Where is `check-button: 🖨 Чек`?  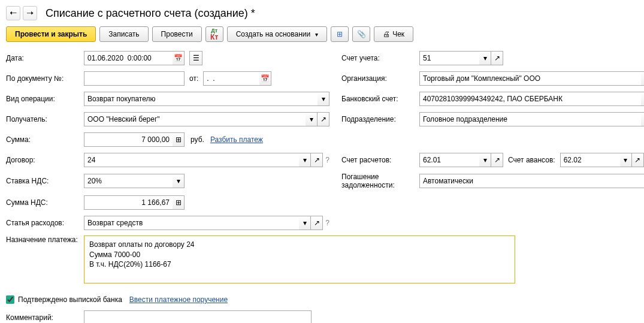
check-button: 🖨 Чек is located at coordinates (394, 34).